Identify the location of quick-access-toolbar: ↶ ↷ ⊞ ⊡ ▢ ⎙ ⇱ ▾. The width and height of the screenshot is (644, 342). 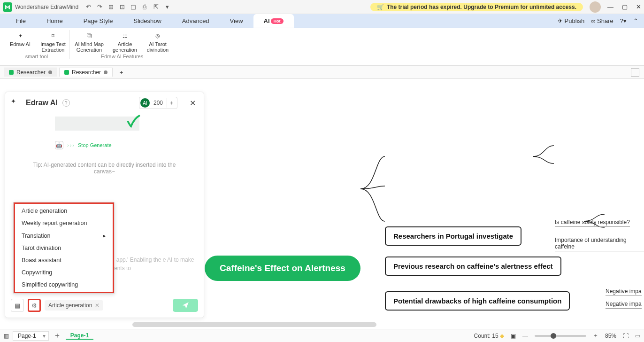
(128, 7).